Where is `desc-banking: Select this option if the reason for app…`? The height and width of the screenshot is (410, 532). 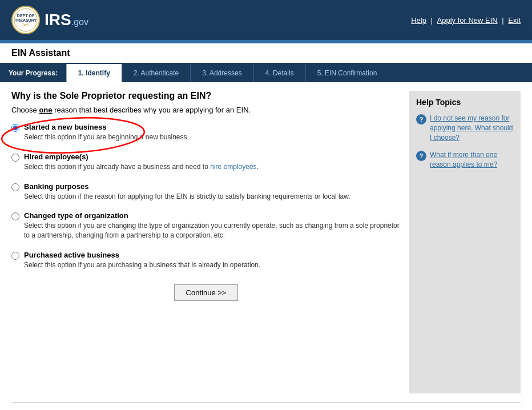
desc-banking: Select this option if the reason for app… is located at coordinates (187, 196).